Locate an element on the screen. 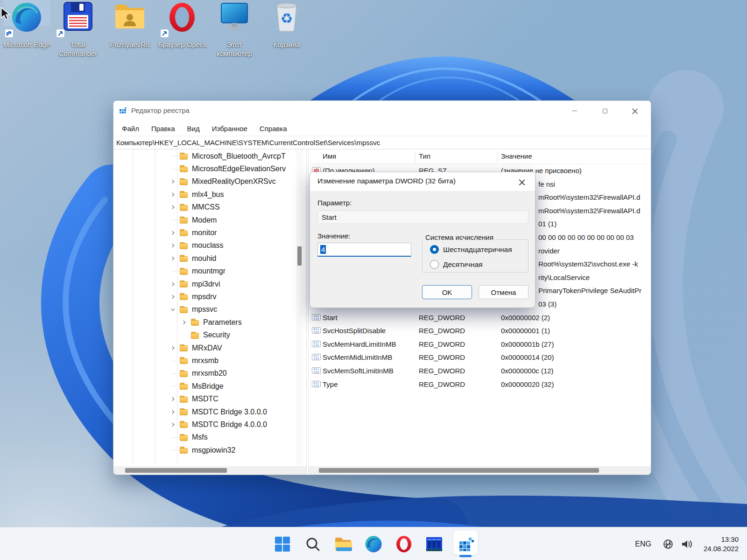  tree-item: Msfs is located at coordinates (210, 438).